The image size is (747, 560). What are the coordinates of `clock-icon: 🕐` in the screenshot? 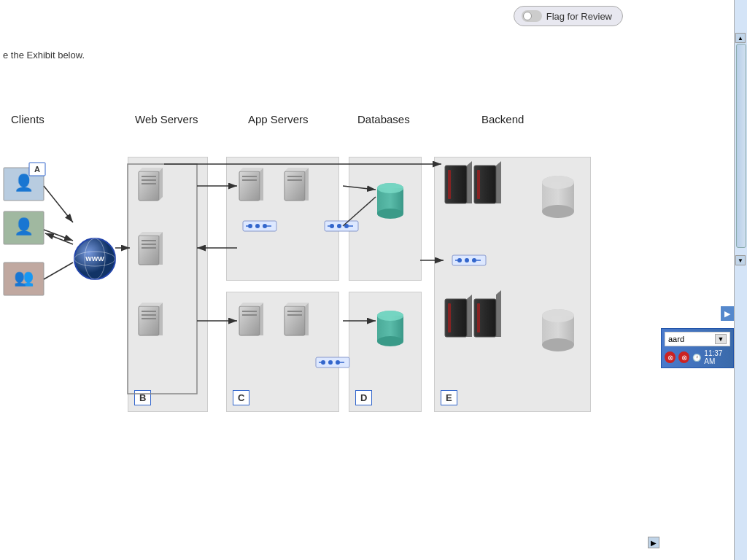 It's located at (697, 357).